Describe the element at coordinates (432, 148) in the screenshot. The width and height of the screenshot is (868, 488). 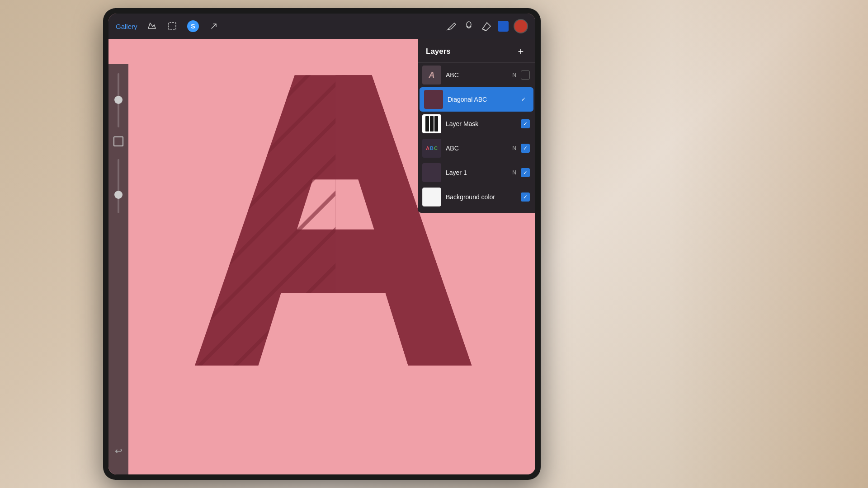
I see `layer-thumb-abc-colored: A B C` at that location.